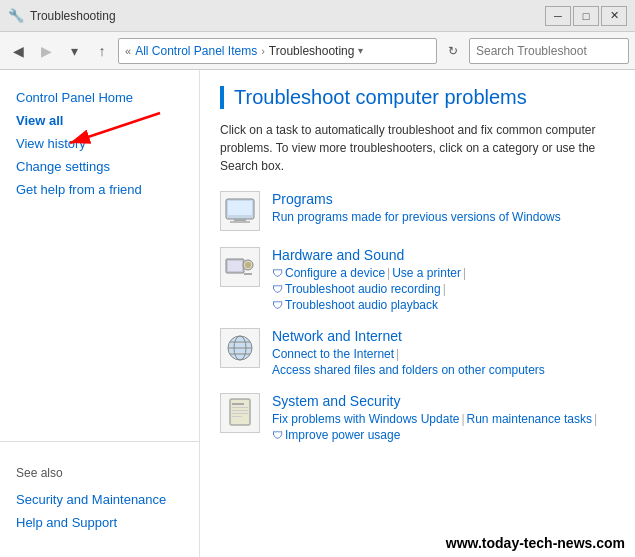 This screenshot has height=557, width=635. I want to click on hardware-links-row3: 🛡 Troubleshoot audio playback, so click(444, 305).